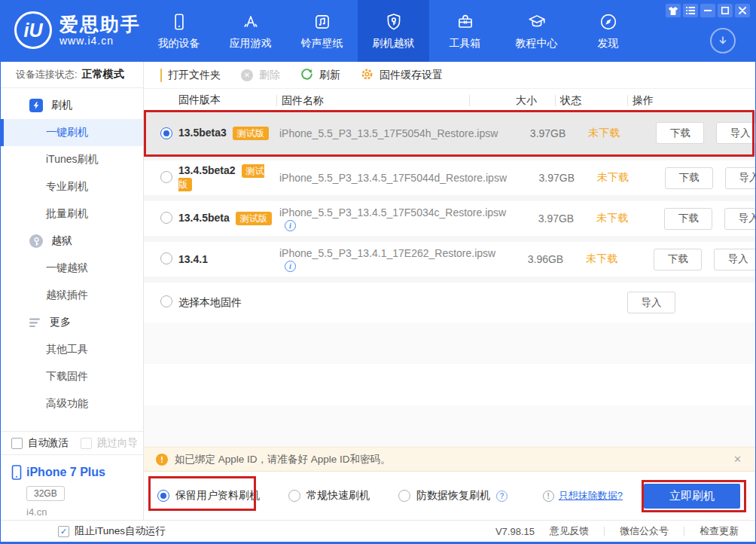 The image size is (756, 544). I want to click on firmware-row: 13.4.1 iPhone_5.5_P3_13.4.1_17E262_Resto…, so click(450, 259).